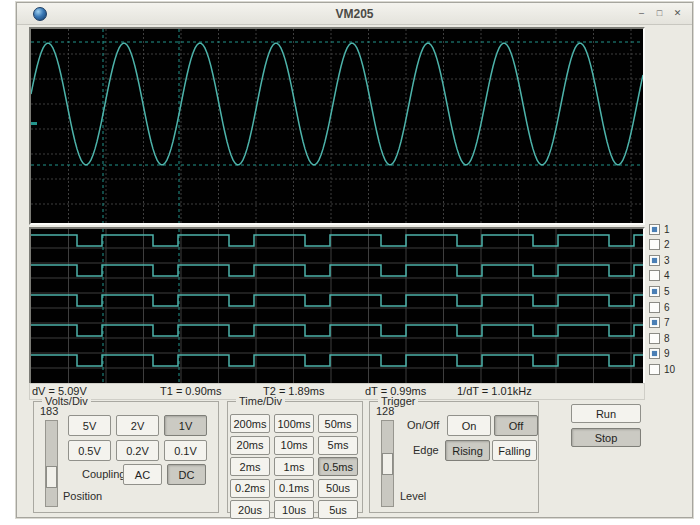  I want to click on channel-checkbox-2: 2, so click(660, 245).